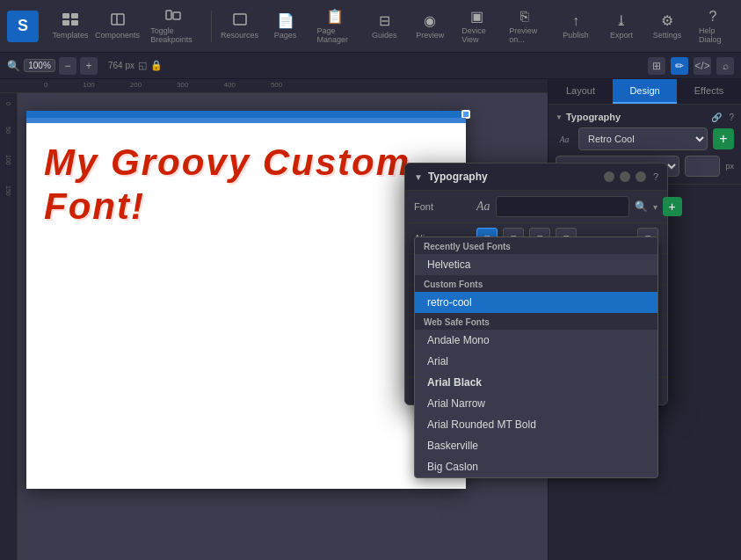 This screenshot has height=560, width=741. I want to click on dropdown-arrow-icon: ▾, so click(656, 207).